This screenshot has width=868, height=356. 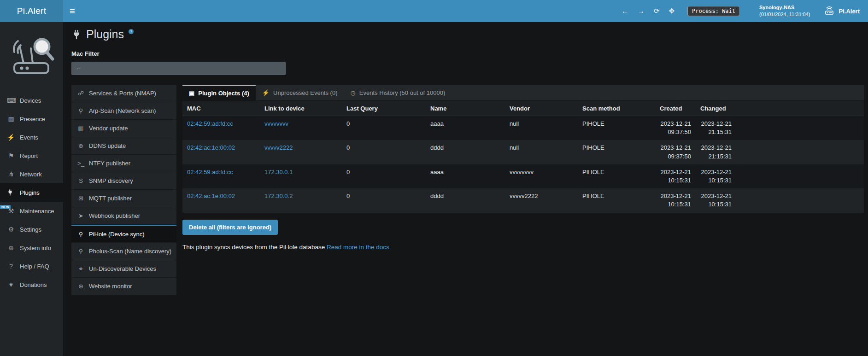 I want to click on col-header-mac: MAC, so click(x=221, y=109).